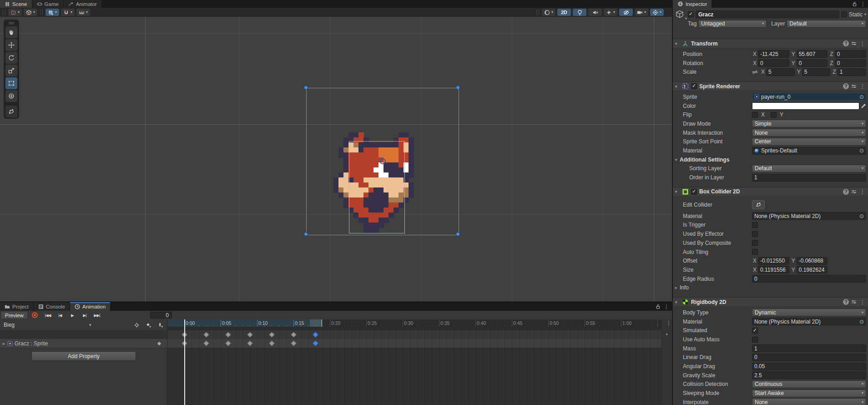 The image size is (868, 405). I want to click on grid-snap-button: ▾, so click(52, 12).